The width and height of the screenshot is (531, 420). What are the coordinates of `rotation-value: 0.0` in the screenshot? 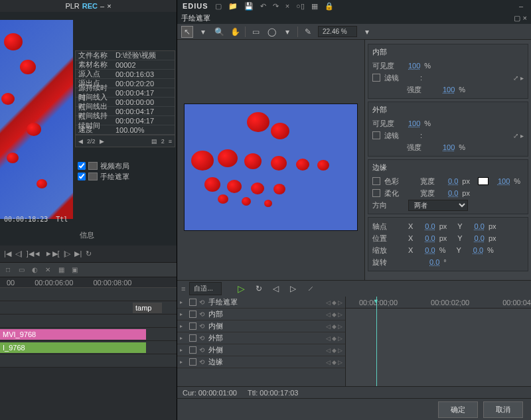 It's located at (434, 262).